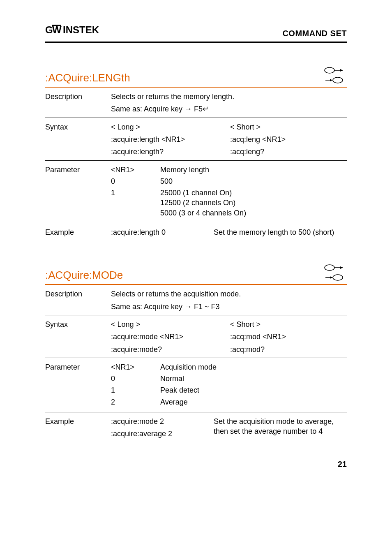 The image size is (392, 555). I want to click on example-cmd: :acquire:length 0, so click(162, 232).